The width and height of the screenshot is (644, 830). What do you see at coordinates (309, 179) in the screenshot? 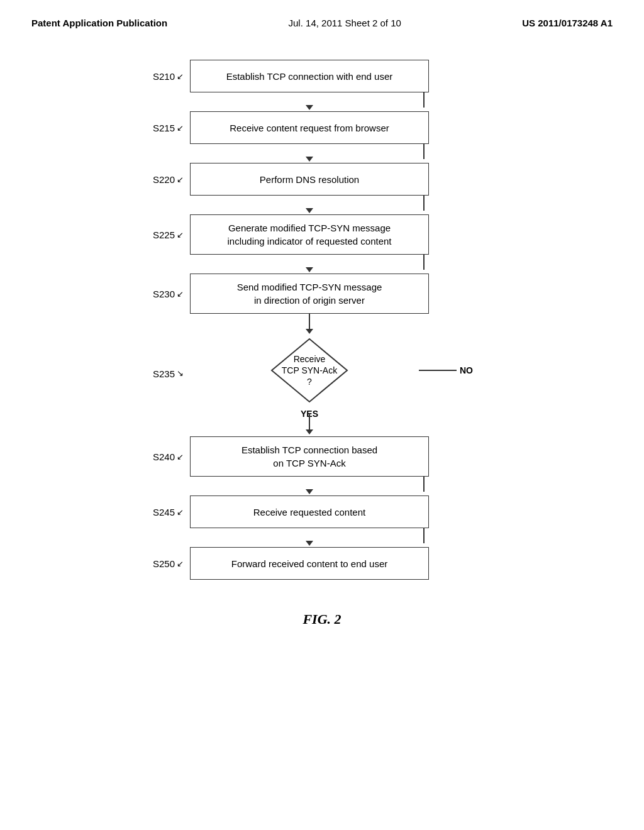
I see `step-box-s220: Perform DNS resolution` at bounding box center [309, 179].